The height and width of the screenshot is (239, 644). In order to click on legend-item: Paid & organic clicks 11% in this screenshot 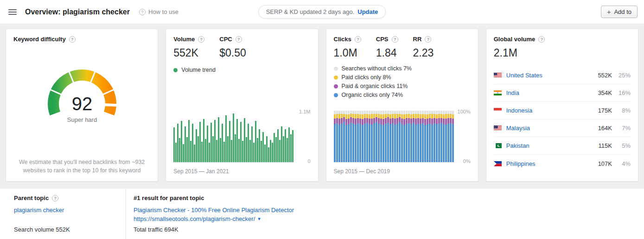, I will do `click(402, 86)`.